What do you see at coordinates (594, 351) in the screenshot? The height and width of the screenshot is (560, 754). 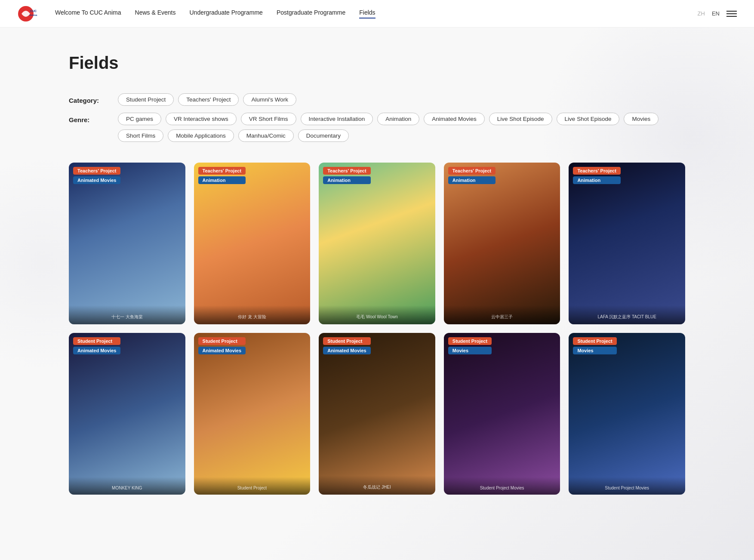 I see `card-genre-badge-10: Movies` at bounding box center [594, 351].